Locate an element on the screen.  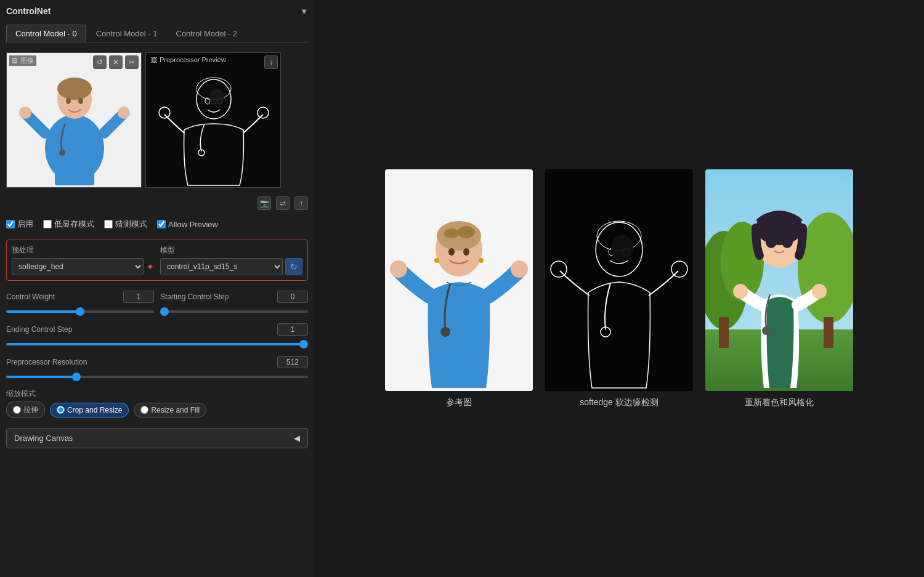
swap-action-btn: ⇌ is located at coordinates (283, 203).